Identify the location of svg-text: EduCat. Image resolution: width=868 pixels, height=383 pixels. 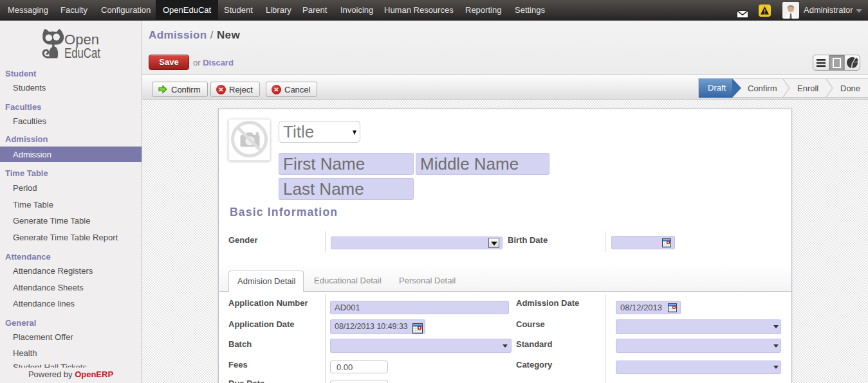
(82, 53).